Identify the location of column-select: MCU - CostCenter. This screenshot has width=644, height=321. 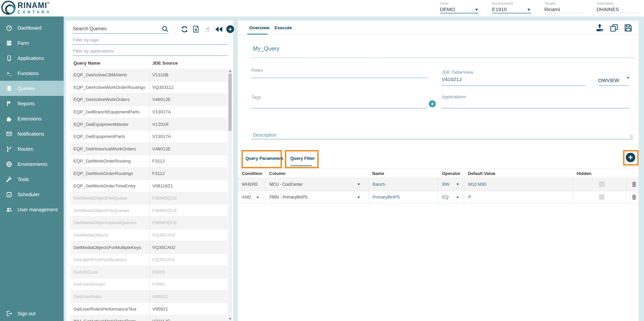
(317, 184).